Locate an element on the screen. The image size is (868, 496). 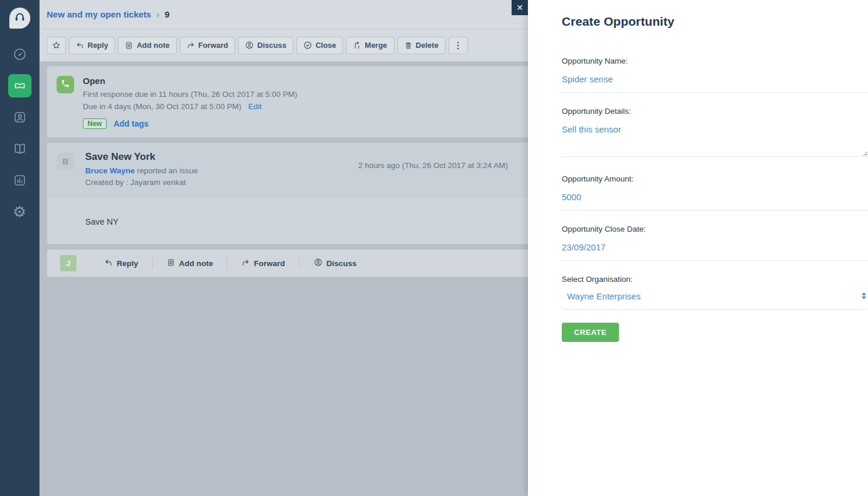
status-badge: New is located at coordinates (94, 124).